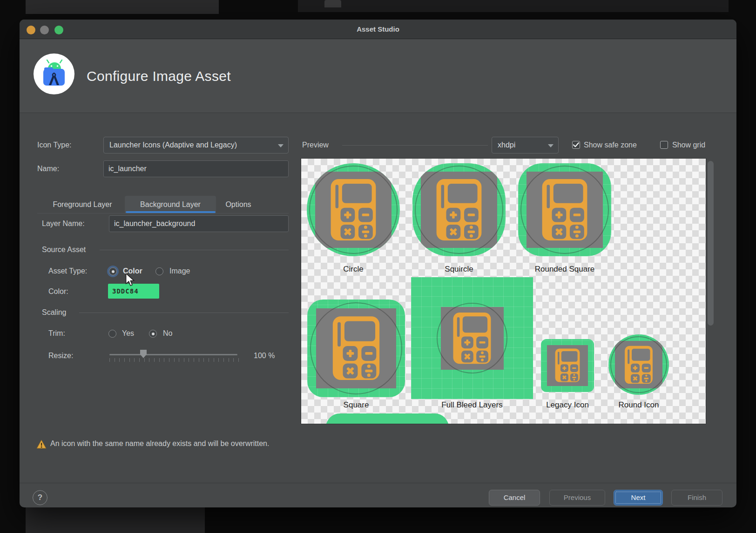  What do you see at coordinates (664, 145) in the screenshot?
I see `show-grid-checkbox` at bounding box center [664, 145].